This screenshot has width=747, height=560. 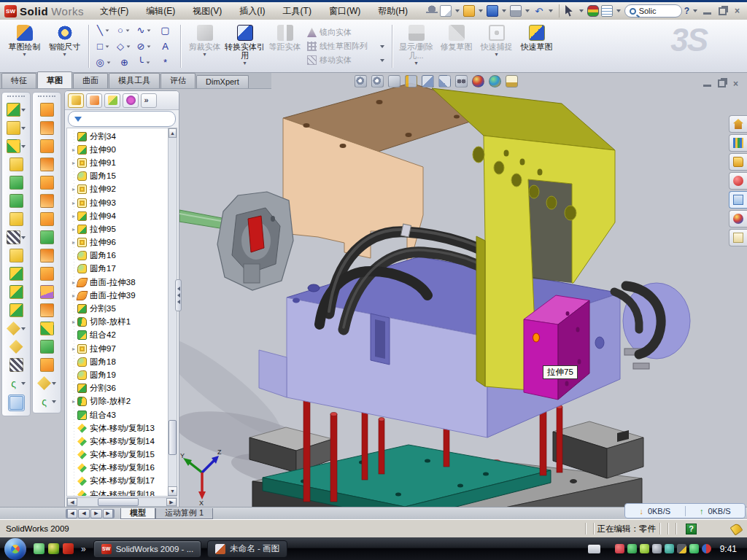 What do you see at coordinates (84, 513) in the screenshot?
I see `prev-sheet-button: ◀` at bounding box center [84, 513].